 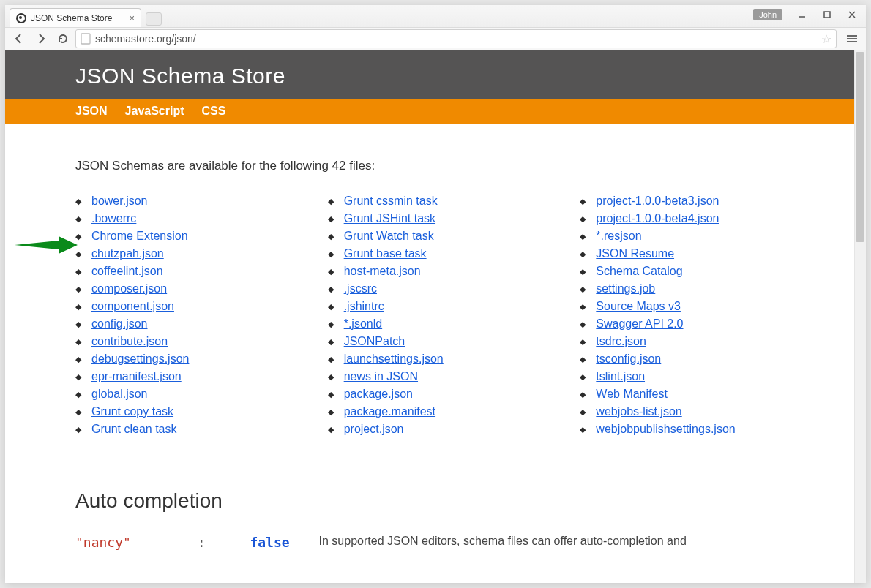 What do you see at coordinates (146, 39) in the screenshot?
I see `url-text: schemastore.org/json/` at bounding box center [146, 39].